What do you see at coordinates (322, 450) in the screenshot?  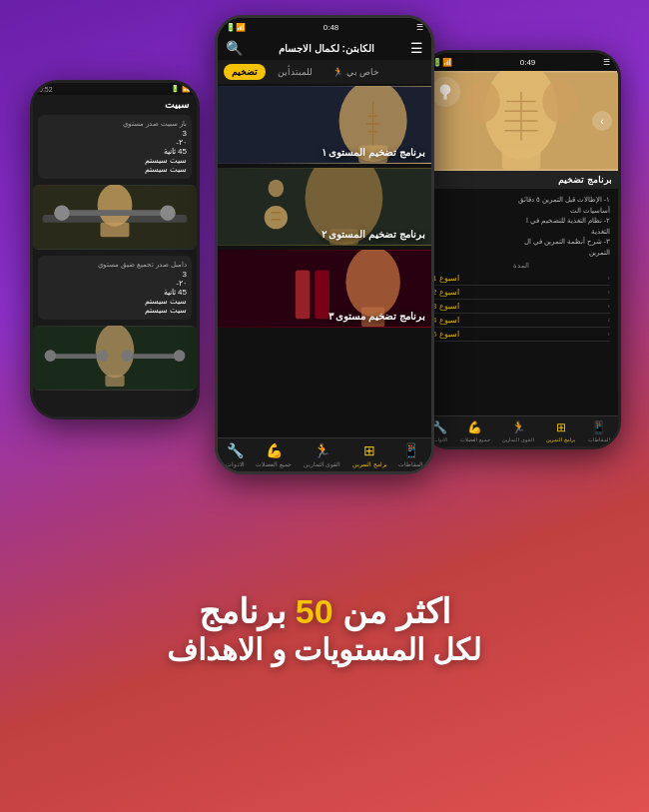 I see `strength-icon: 🏃` at bounding box center [322, 450].